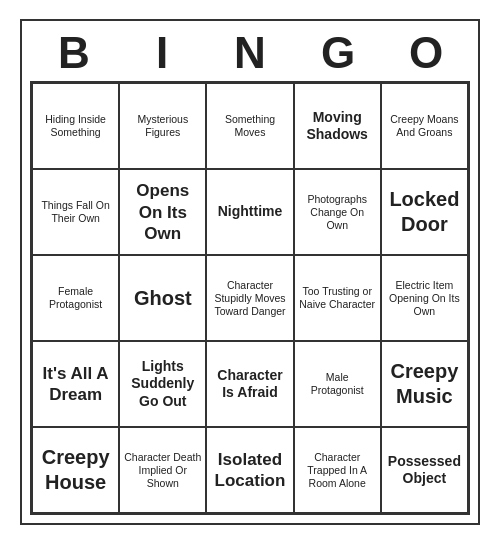 This screenshot has width=500, height=544. What do you see at coordinates (76, 212) in the screenshot?
I see `bingo-cell: Things Fall On Their Own` at bounding box center [76, 212].